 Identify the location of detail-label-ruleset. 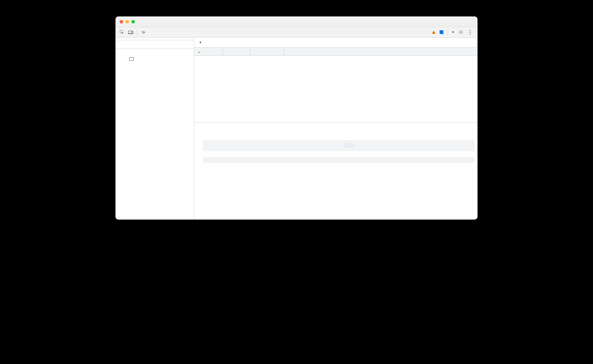
(271, 160).